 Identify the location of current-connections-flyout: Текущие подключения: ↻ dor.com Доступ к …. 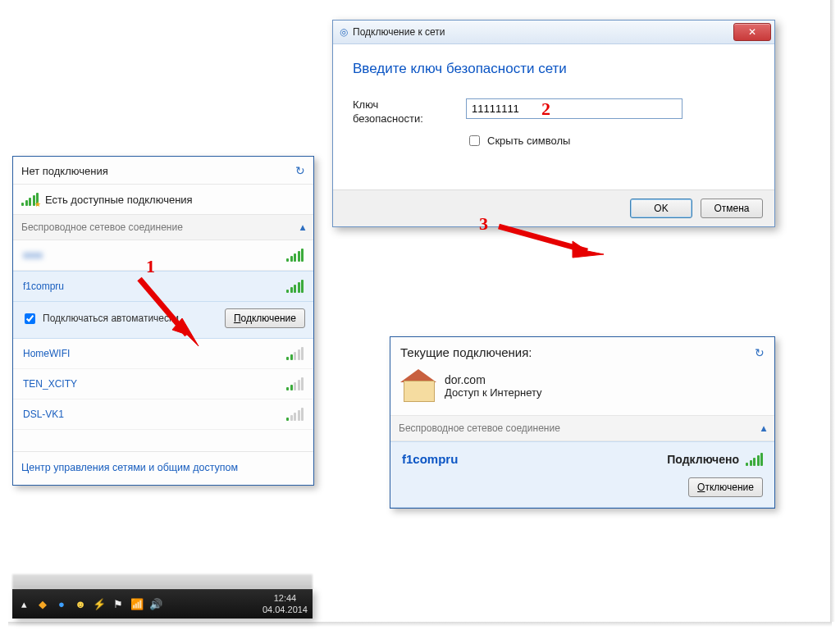
(582, 422).